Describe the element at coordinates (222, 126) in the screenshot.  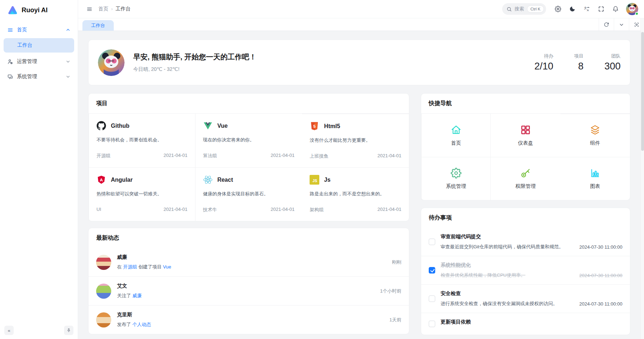
I see `project-name: Vue` at that location.